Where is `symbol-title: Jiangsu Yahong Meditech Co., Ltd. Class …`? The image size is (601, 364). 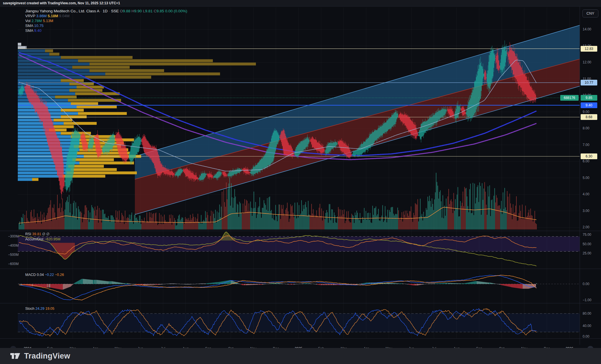
symbol-title: Jiangsu Yahong Meditech Co., Ltd. Class … is located at coordinates (62, 11).